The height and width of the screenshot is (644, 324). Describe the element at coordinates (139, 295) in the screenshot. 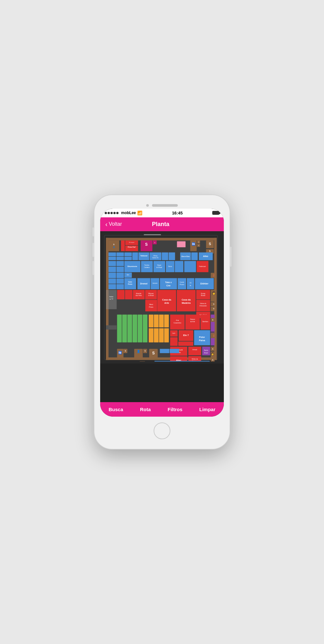

I see `svg-text: das Artes` at that location.